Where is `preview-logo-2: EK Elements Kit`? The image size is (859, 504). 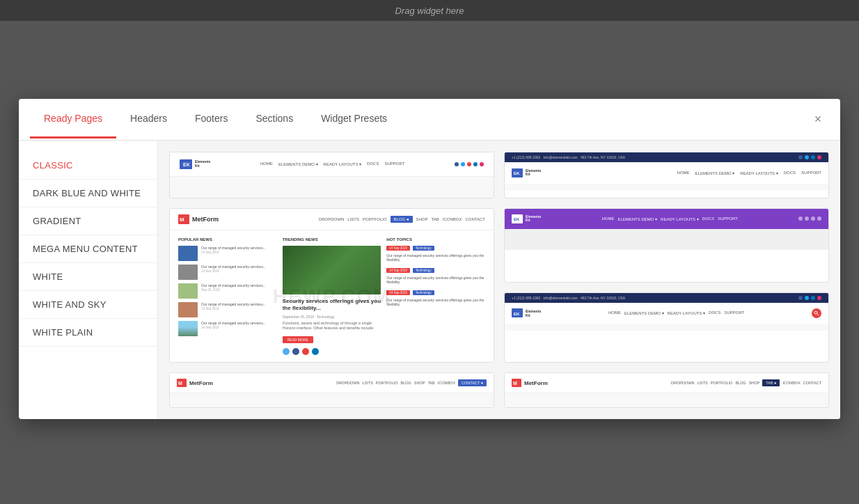 preview-logo-2: EK Elements Kit is located at coordinates (526, 173).